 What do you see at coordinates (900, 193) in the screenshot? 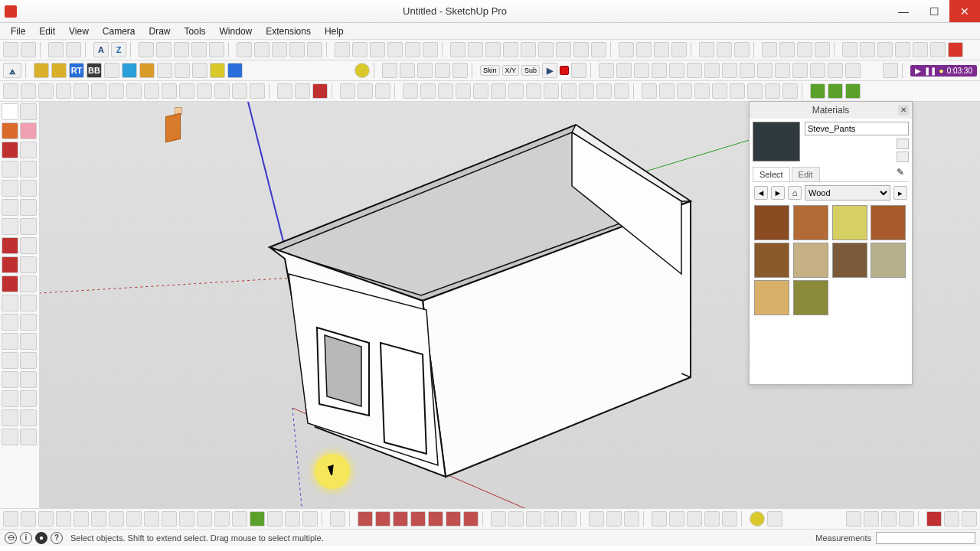
I see `nav-menu-icon: ▸` at bounding box center [900, 193].